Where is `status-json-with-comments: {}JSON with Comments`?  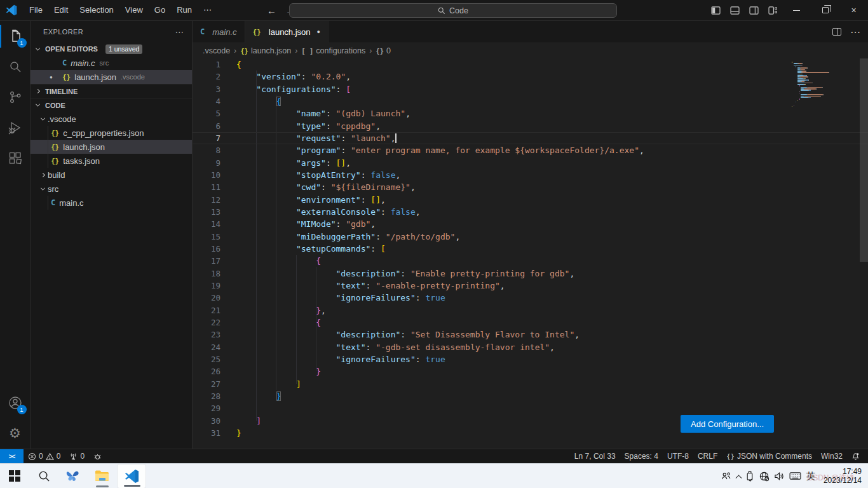
status-json-with-comments: {}JSON with Comments is located at coordinates (769, 456).